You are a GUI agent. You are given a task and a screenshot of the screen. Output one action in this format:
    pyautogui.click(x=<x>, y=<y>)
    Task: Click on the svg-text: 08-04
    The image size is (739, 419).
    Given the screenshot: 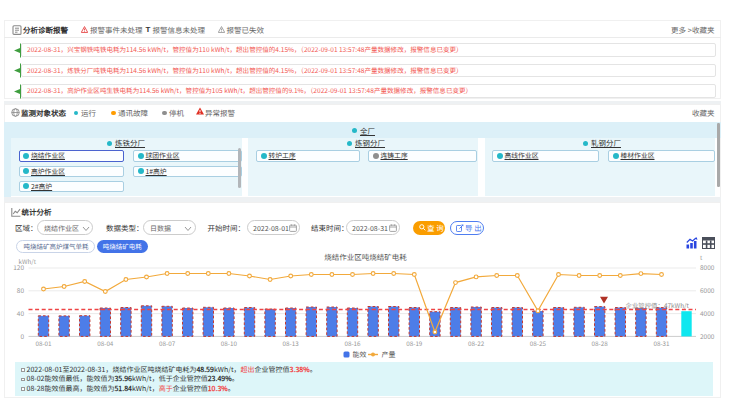 What is the action you would take?
    pyautogui.click(x=106, y=344)
    